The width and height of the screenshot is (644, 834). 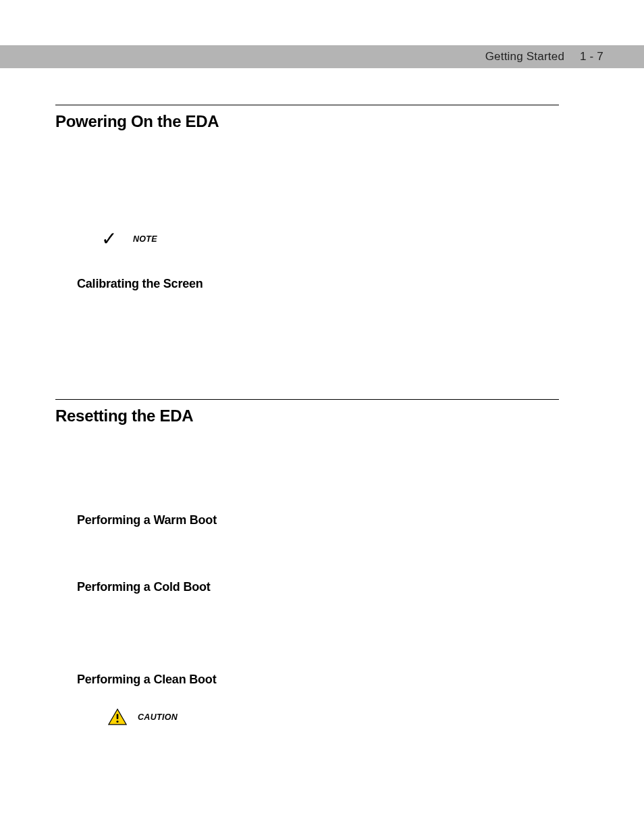 What do you see at coordinates (117, 717) in the screenshot?
I see `caution-triangle-icon` at bounding box center [117, 717].